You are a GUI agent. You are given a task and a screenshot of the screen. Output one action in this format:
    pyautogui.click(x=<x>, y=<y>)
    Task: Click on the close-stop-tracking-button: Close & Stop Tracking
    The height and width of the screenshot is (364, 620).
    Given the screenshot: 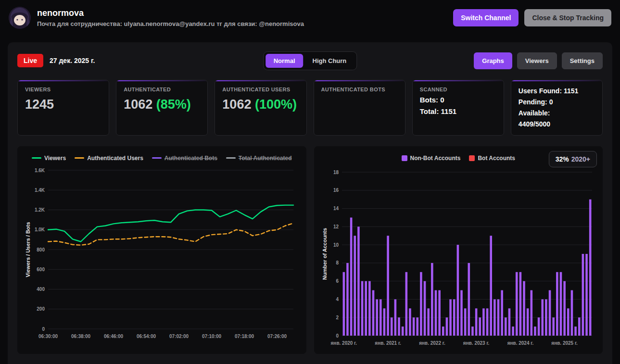 What is the action you would take?
    pyautogui.click(x=568, y=18)
    